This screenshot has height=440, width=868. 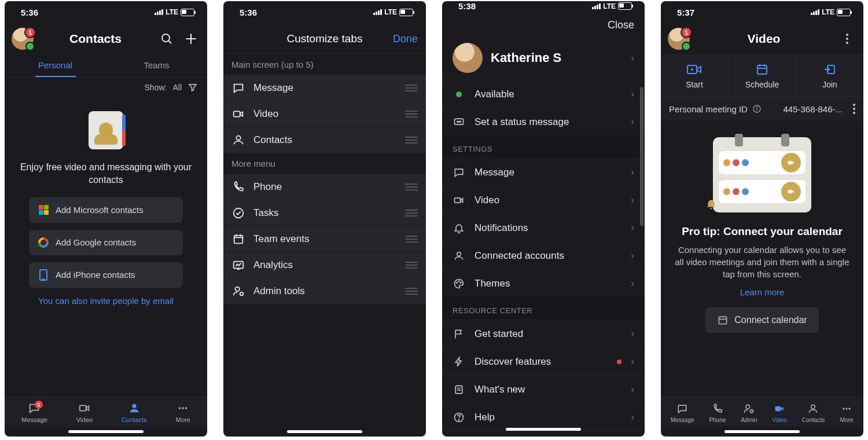 I want to click on add-microsoft-contacts-button: Add Microsoft contacts, so click(x=106, y=210).